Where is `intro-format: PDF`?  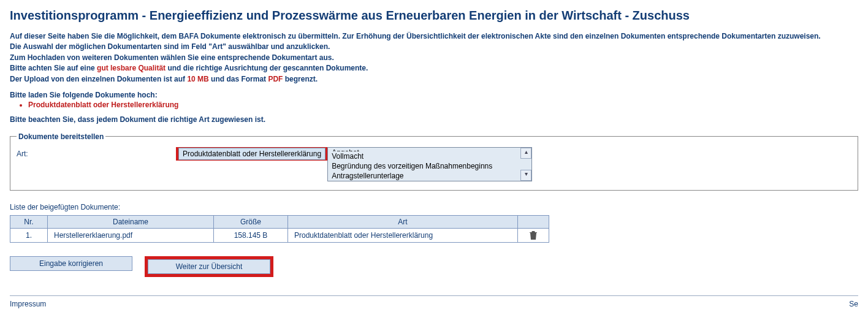
intro-format: PDF is located at coordinates (275, 79).